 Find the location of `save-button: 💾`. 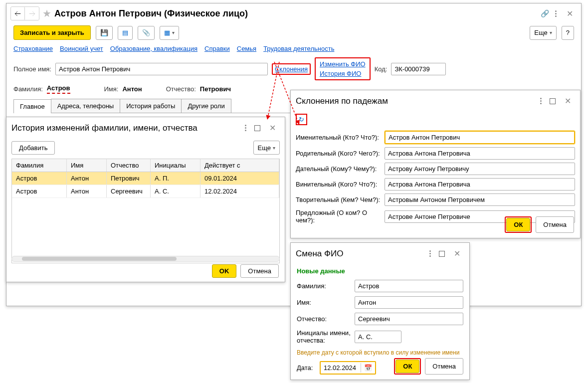

save-button: 💾 is located at coordinates (104, 33).